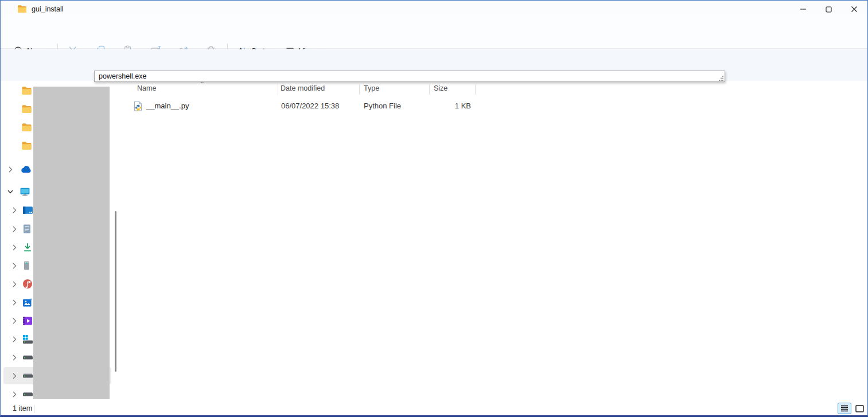 This screenshot has height=417, width=868. What do you see at coordinates (28, 321) in the screenshot?
I see `videos-icon` at bounding box center [28, 321].